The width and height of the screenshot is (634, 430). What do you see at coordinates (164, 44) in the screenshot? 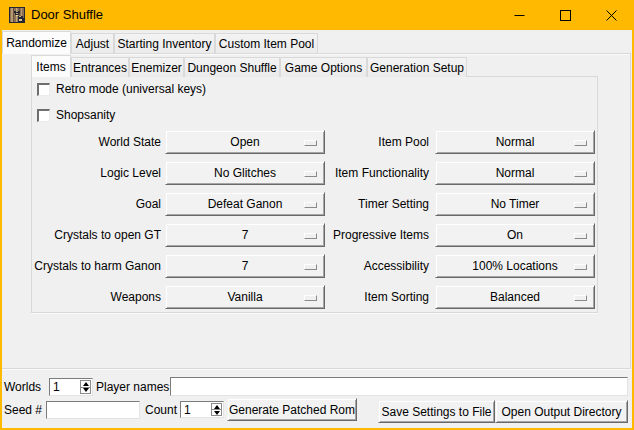
I see `tab-starting-inventory-label: Starting Inventory` at bounding box center [164, 44].